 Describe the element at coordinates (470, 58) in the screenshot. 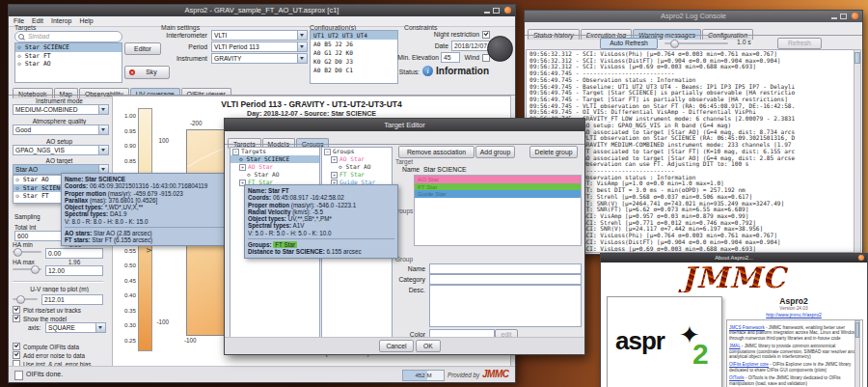

I see `wind-label: Wind` at that location.